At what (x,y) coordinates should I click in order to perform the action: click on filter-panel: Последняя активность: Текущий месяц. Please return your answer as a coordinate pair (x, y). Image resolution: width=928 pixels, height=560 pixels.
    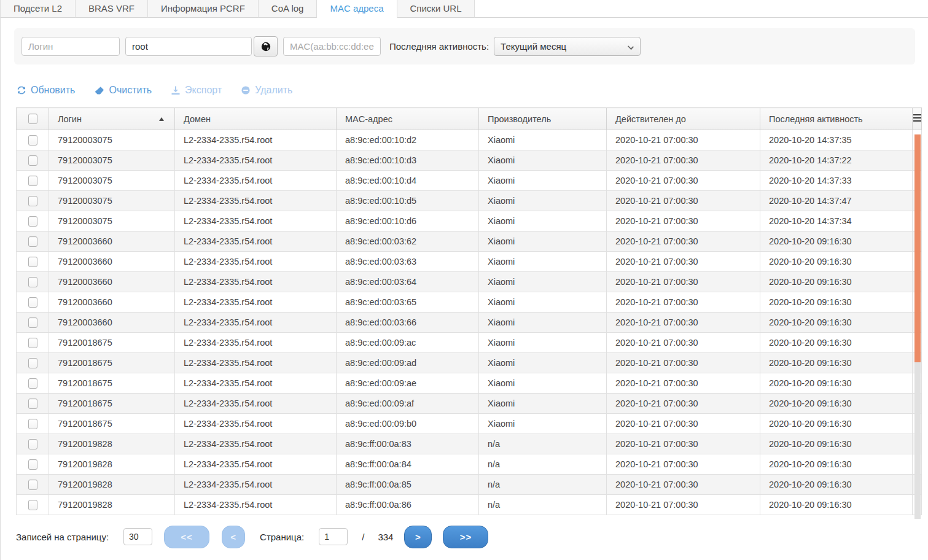
    Looking at the image, I should click on (464, 47).